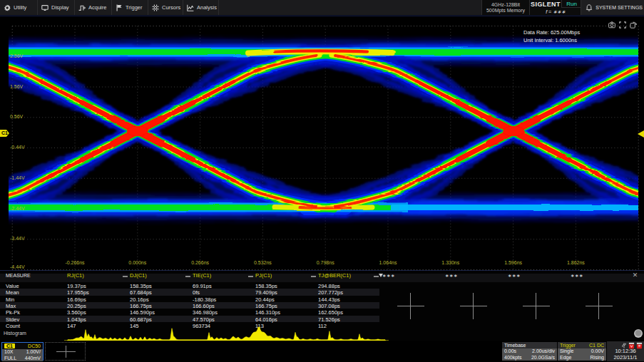 The height and width of the screenshot is (362, 644). Describe the element at coordinates (23, 346) in the screenshot. I see `channel1-header: C1 DC50` at that location.